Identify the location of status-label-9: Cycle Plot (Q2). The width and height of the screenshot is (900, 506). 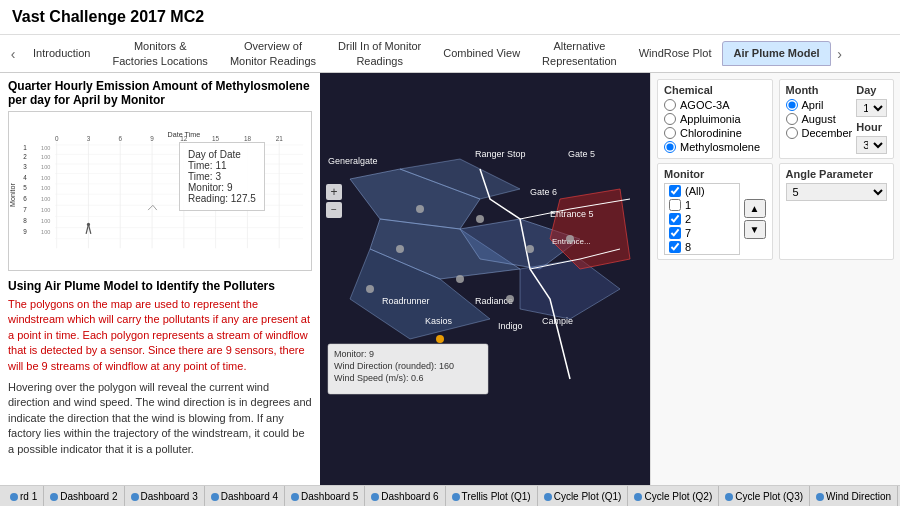
(678, 496).